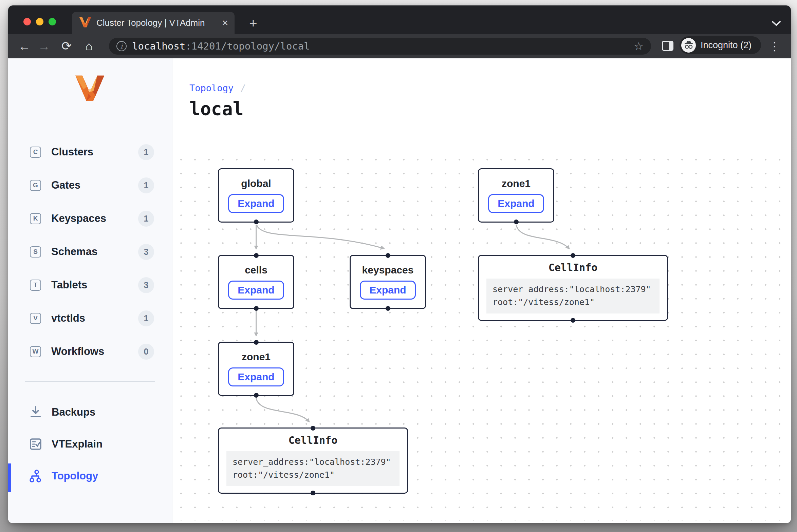 This screenshot has height=532, width=797. What do you see at coordinates (35, 352) in the screenshot?
I see `workflows-icon: W` at bounding box center [35, 352].